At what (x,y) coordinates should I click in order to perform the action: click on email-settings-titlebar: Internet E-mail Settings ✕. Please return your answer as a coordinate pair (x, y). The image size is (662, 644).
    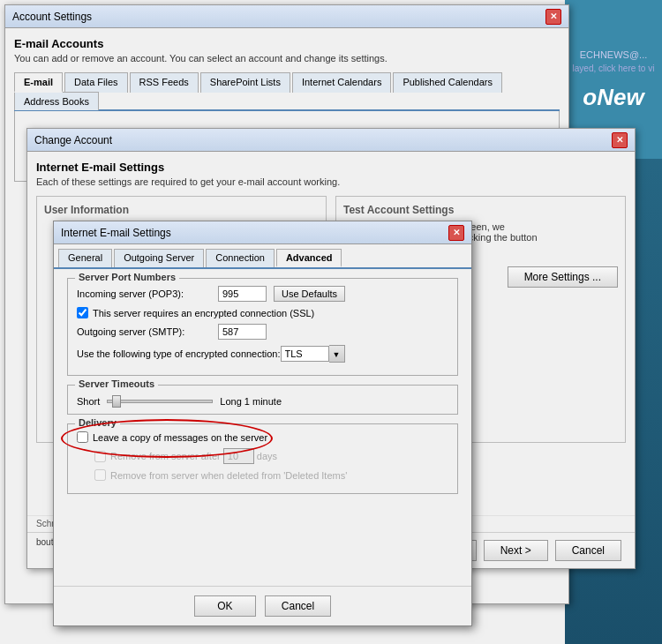
    Looking at the image, I should click on (263, 233).